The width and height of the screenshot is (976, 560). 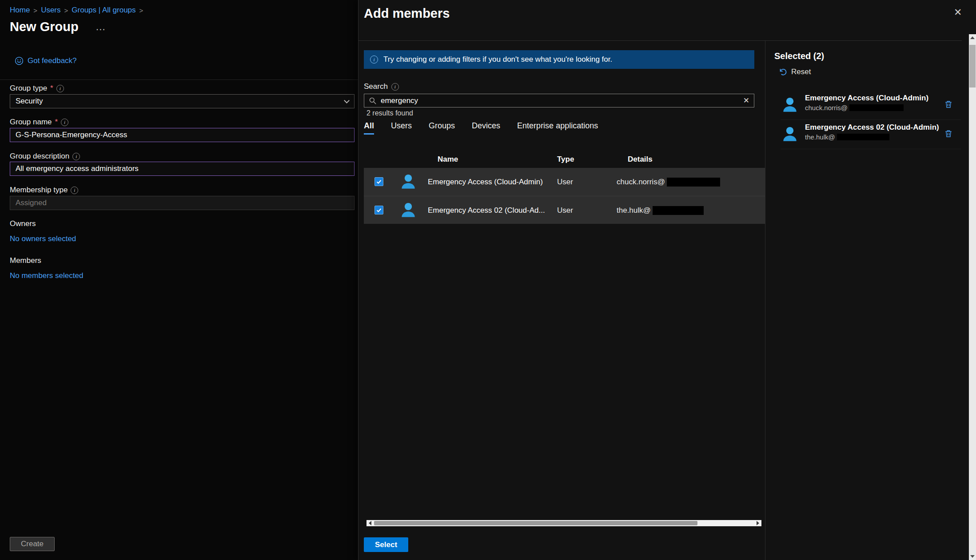 I want to click on feedback-link: Got feedback?, so click(x=46, y=61).